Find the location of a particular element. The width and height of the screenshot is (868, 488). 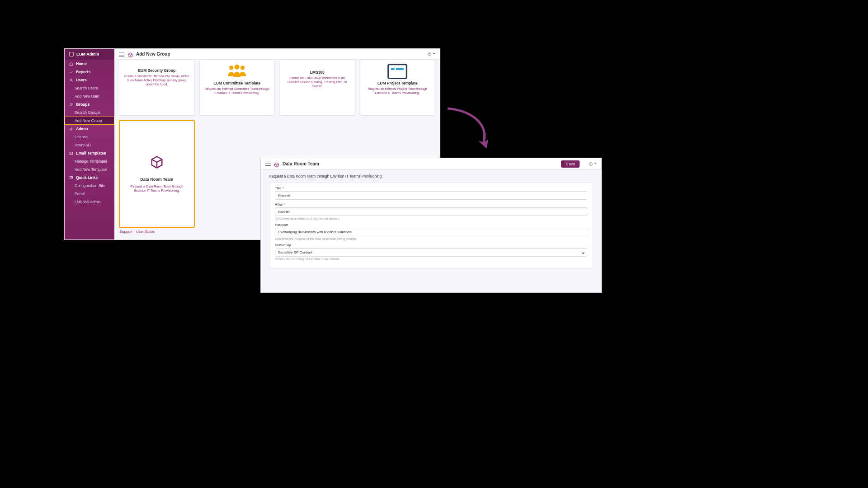

support-link: Support is located at coordinates (126, 231).